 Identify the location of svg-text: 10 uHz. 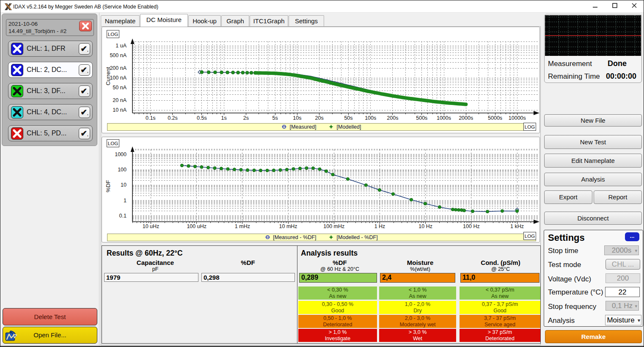
(151, 226).